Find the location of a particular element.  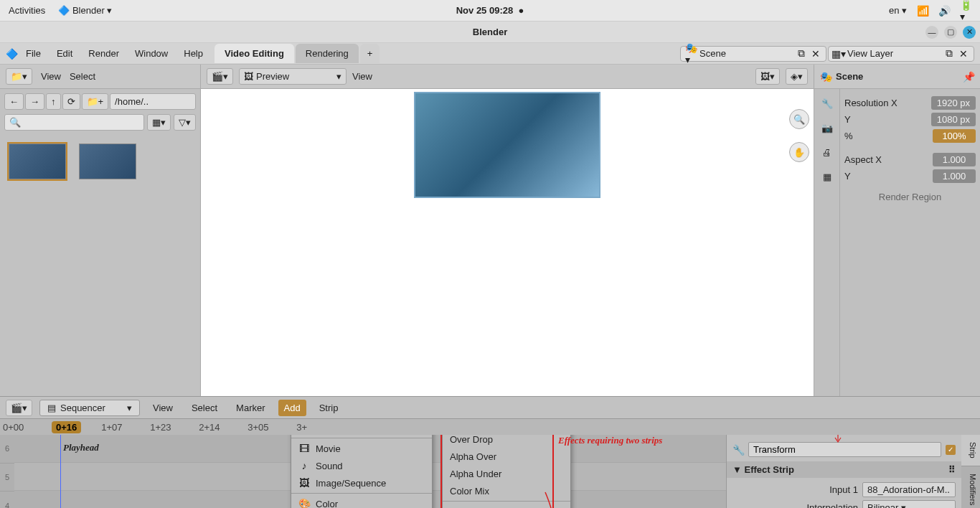

effect-over-drop: Over Drop is located at coordinates (507, 441).